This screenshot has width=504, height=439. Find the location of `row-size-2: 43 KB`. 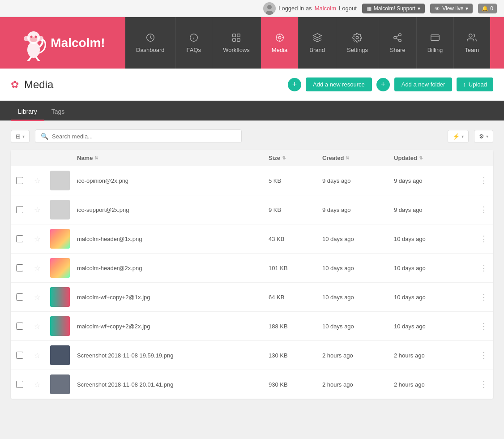

row-size-2: 43 KB is located at coordinates (295, 239).